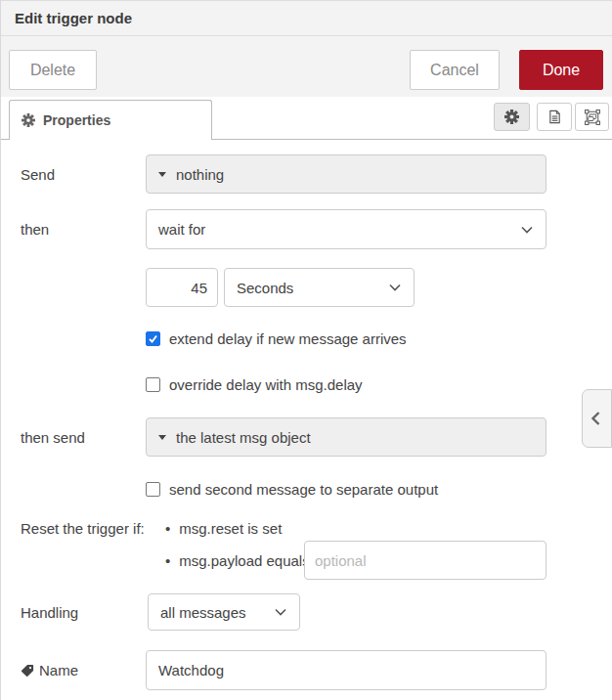  Describe the element at coordinates (238, 561) in the screenshot. I see `reset-condition-msg-payload: msg.payload equals` at that location.